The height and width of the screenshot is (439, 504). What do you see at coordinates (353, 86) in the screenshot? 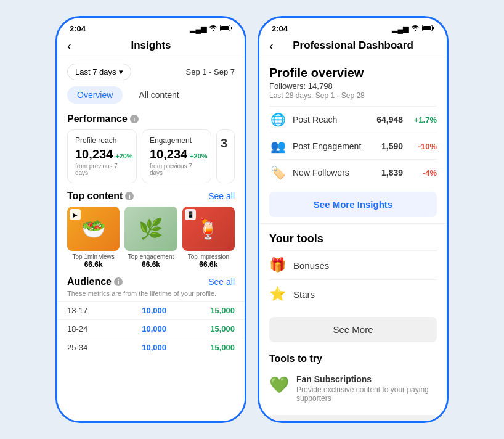
I see `followers-line: Followers: 14,798` at bounding box center [353, 86].